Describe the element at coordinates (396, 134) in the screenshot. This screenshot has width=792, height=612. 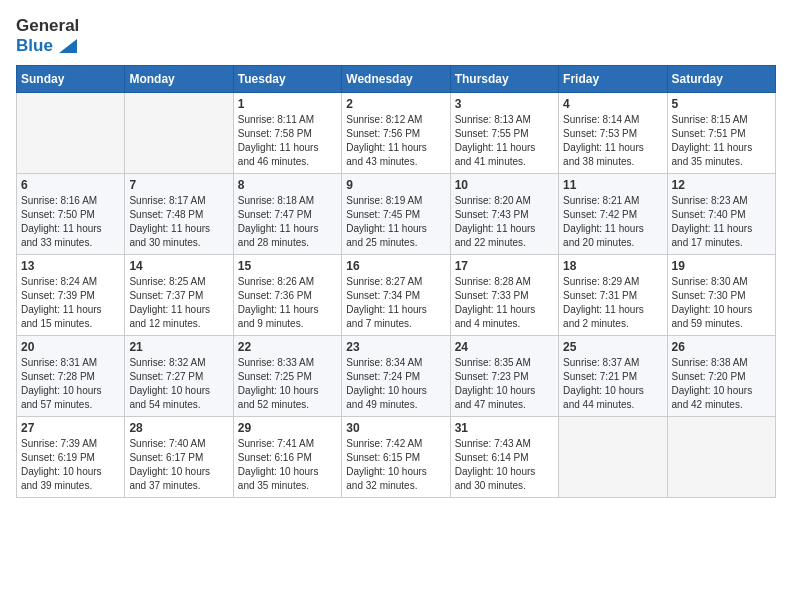
I see `calendar-week-row: 1Sunrise: 8:11 AM Sunset: 7:58 PM Daylig…` at that location.